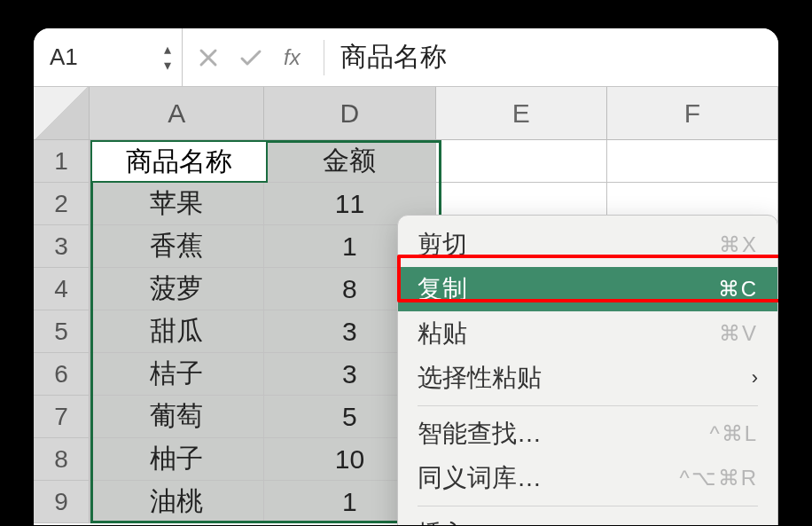 This screenshot has width=812, height=526. I want to click on column-header-A: A, so click(177, 114).